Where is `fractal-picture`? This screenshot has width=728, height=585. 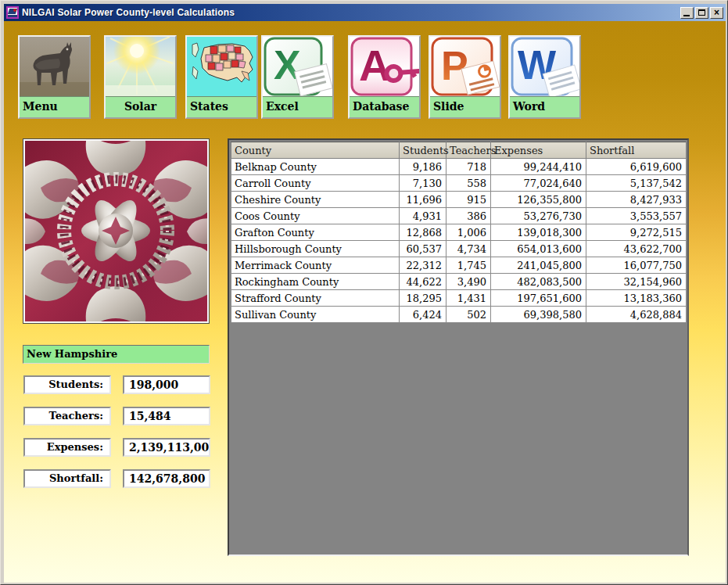
fractal-picture is located at coordinates (116, 231).